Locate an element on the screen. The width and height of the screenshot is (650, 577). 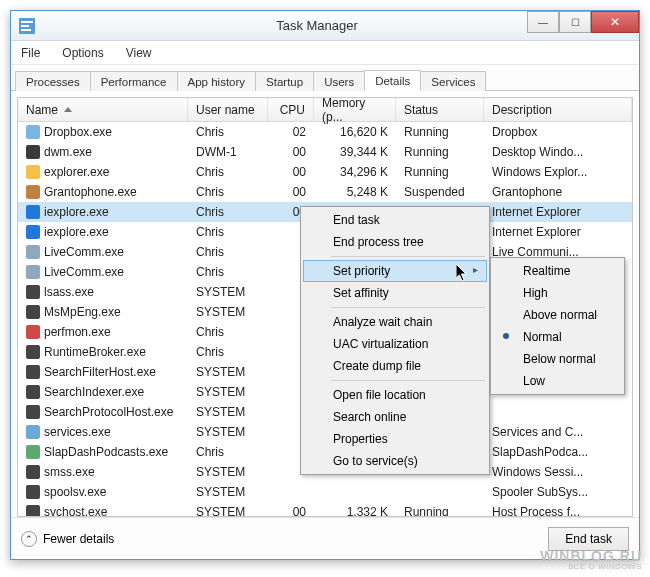
cell-memory: 39,344 K is located at coordinates (355, 152).